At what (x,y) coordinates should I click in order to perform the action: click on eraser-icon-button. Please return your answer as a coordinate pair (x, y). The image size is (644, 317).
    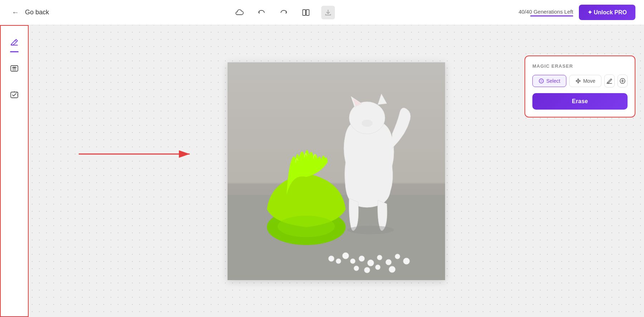
    Looking at the image, I should click on (609, 81).